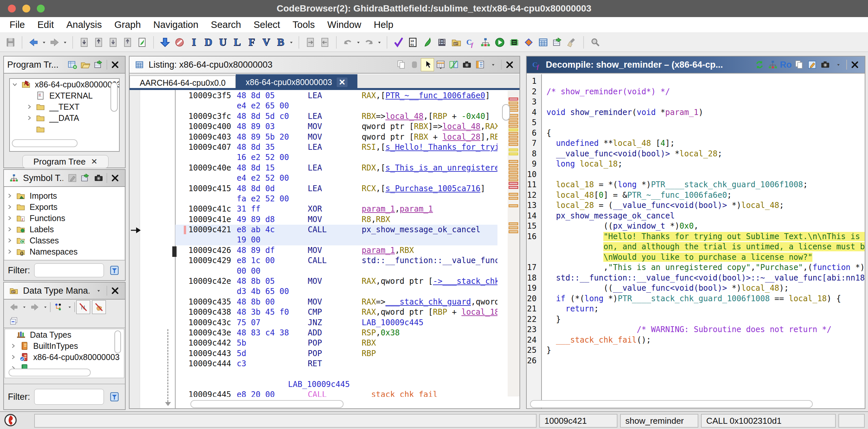  Describe the element at coordinates (506, 112) in the screenshot. I see `listing-vertical-scrollbar` at that location.